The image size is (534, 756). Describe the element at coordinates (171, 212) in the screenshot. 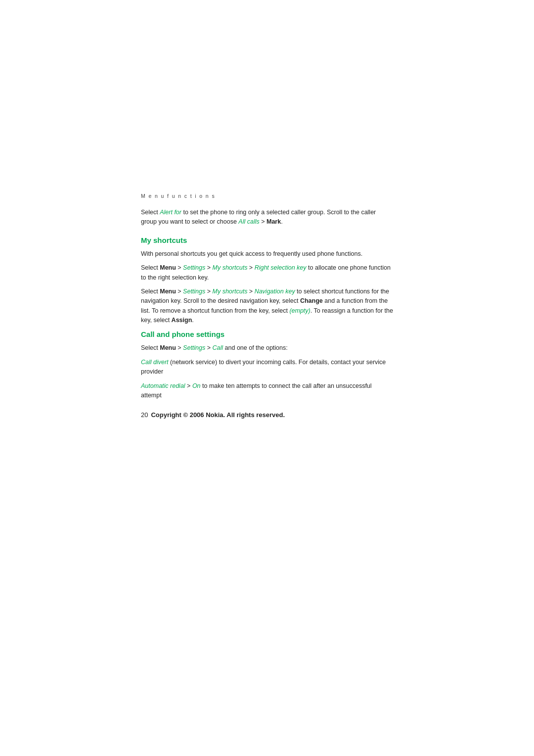

I see `alert-for-link: Alert for` at that location.